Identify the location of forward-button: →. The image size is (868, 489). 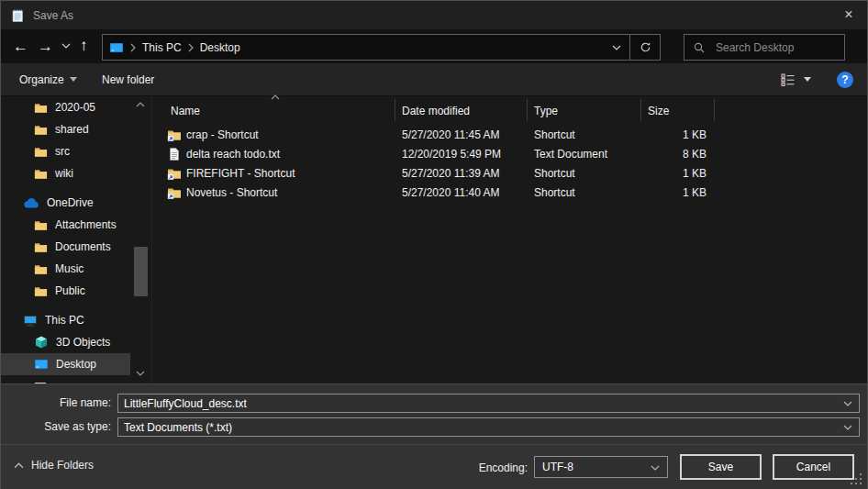
(46, 46).